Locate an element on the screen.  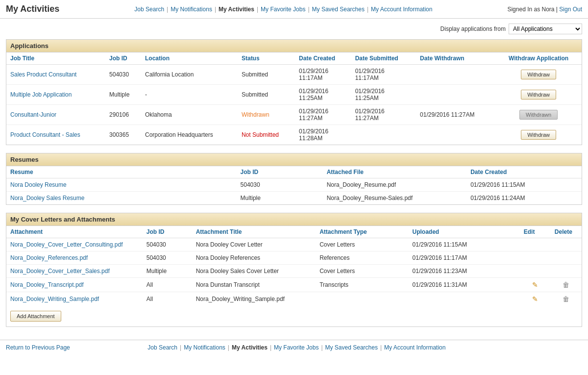
attachment-type: References is located at coordinates (362, 258).